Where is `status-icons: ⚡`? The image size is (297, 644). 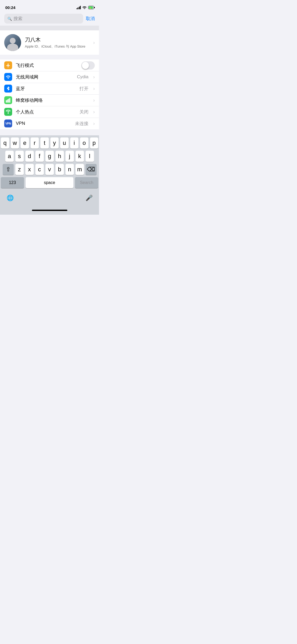
status-icons: ⚡ is located at coordinates (86, 7).